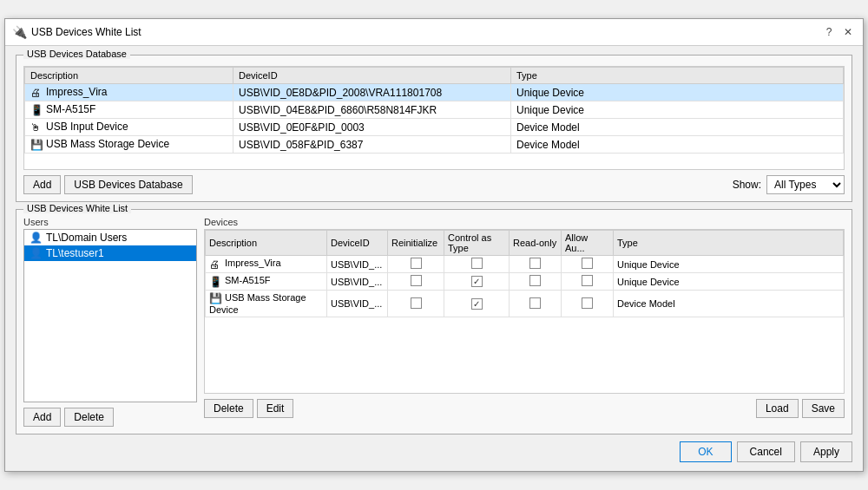 The height and width of the screenshot is (490, 868). I want to click on device-table-row: 📱SM-A515F USB\VID_... Unique Device, so click(524, 282).